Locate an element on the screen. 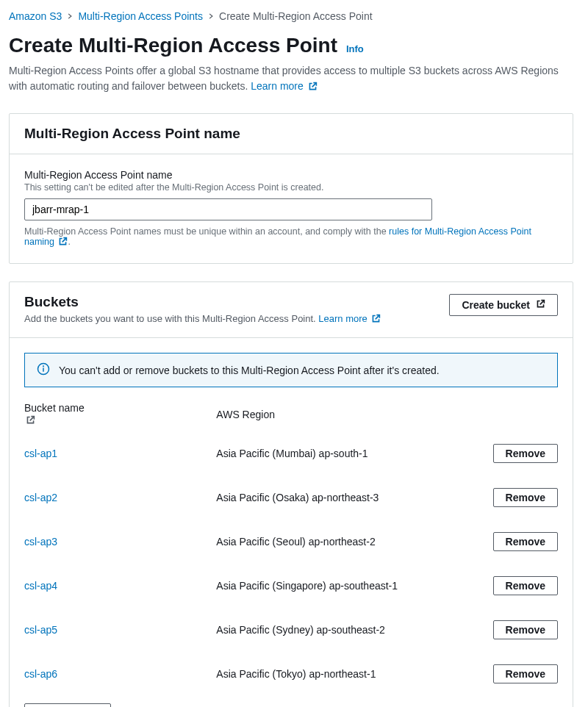 The image size is (588, 707). buckets-panel-header: Buckets Add the buckets you want to use … is located at coordinates (291, 310).